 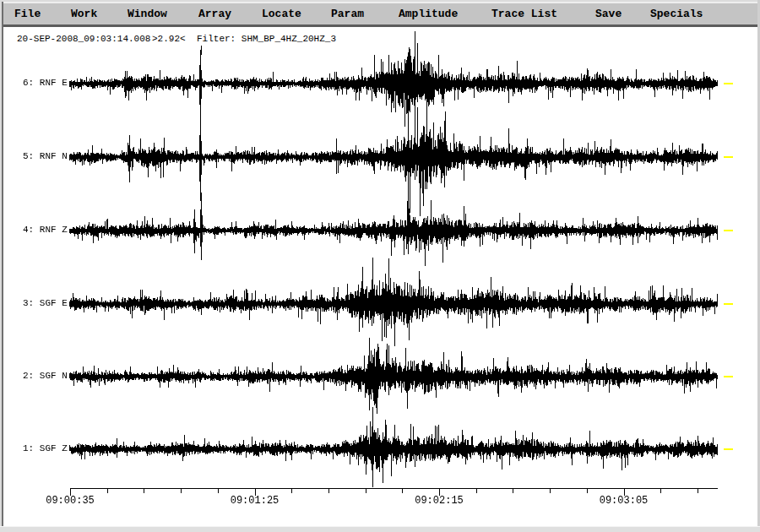 What do you see at coordinates (48, 230) in the screenshot?
I see `trace-label: 4: RNF Z` at bounding box center [48, 230].